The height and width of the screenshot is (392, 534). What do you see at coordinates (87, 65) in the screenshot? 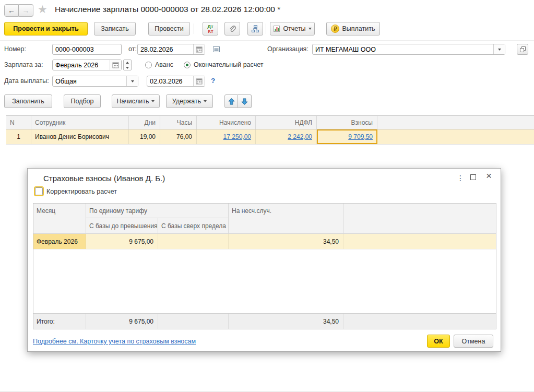
I see `salary-period-field: Февраль 2026` at bounding box center [87, 65].